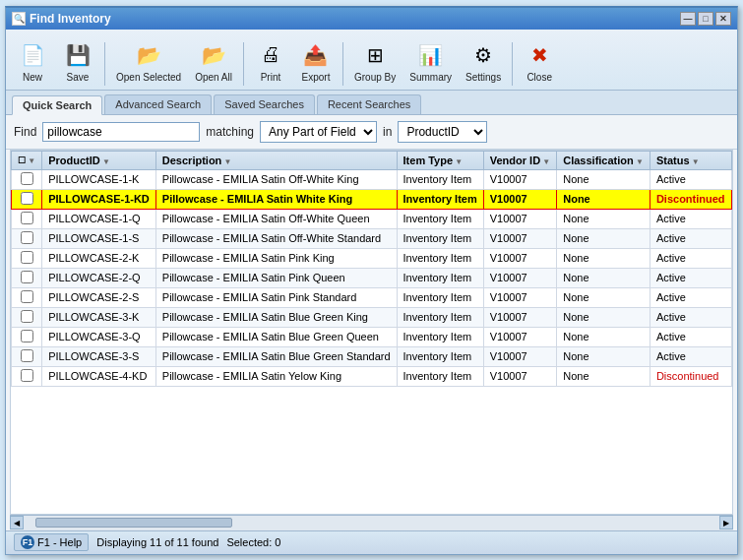 The width and height of the screenshot is (743, 560). I want to click on table-row: PILLOWCASE-4-KD Pillowcase - EMILIA Sati…, so click(373, 376).